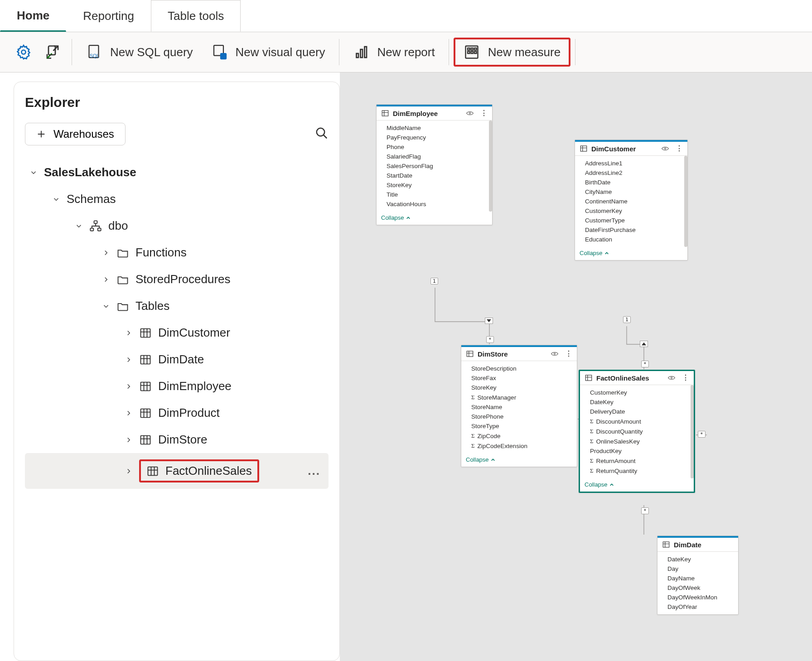 This screenshot has height=661, width=812. What do you see at coordinates (519, 407) in the screenshot?
I see `column-name: StoreName` at bounding box center [519, 407].